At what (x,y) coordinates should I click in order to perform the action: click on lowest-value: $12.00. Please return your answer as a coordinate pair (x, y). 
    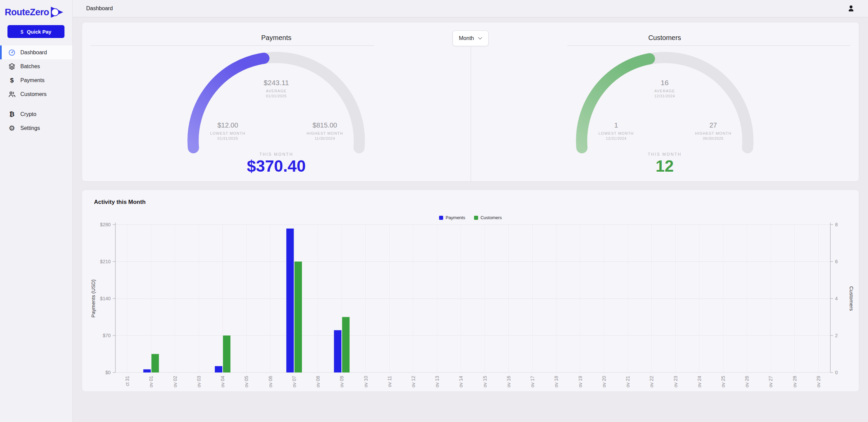
    Looking at the image, I should click on (228, 126).